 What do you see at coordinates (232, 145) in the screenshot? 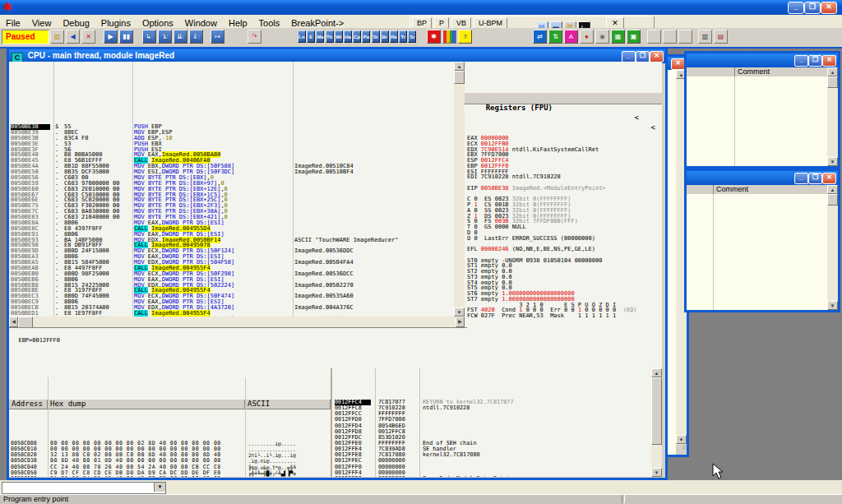
I see `disasm-row: 0050BE3E.53PUSH EBX` at bounding box center [232, 145].